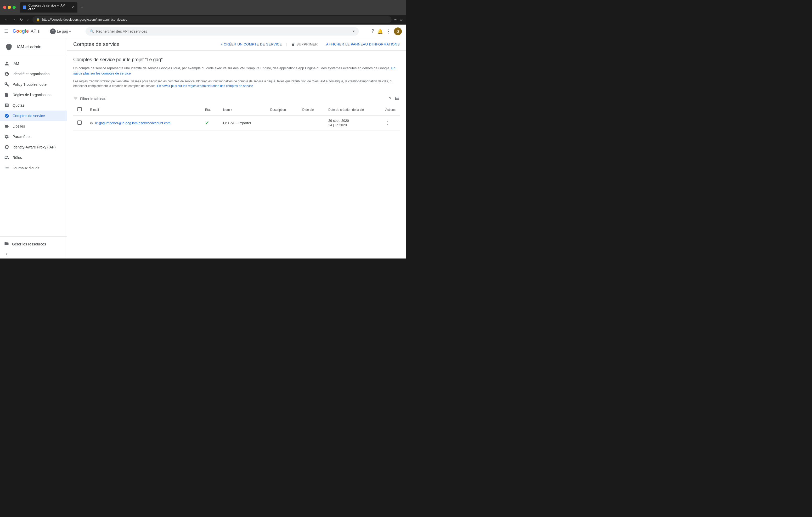 The image size is (812, 517). Describe the element at coordinates (19, 126) in the screenshot. I see `sidebar-item-labels-label: Libellés` at that location.